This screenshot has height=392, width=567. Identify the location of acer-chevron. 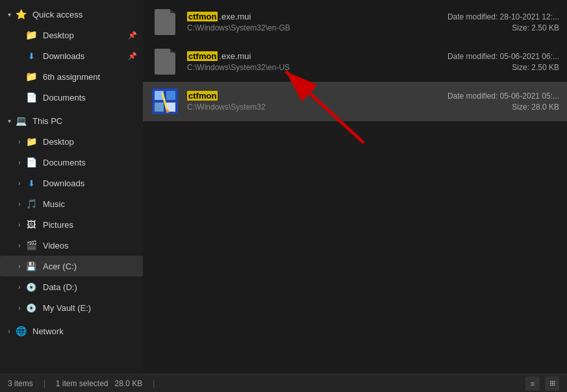
(19, 266).